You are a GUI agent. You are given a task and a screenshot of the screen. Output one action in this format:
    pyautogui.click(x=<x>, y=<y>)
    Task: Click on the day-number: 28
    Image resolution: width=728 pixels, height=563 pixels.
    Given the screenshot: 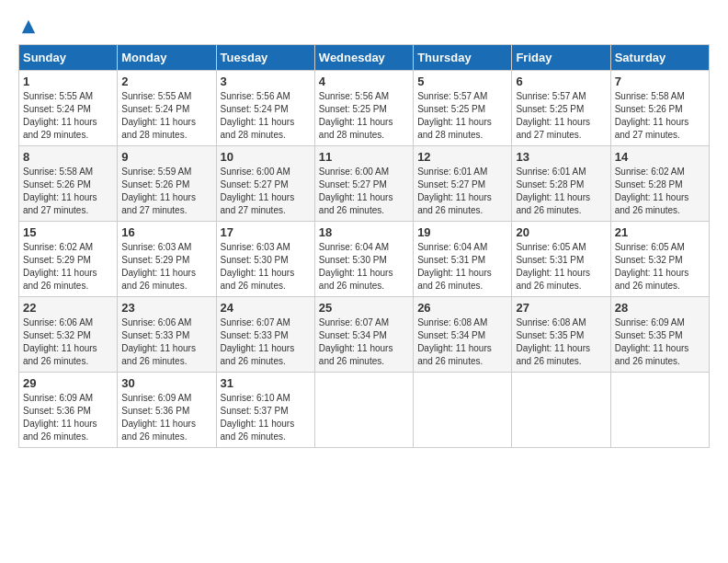 What is the action you would take?
    pyautogui.click(x=660, y=307)
    